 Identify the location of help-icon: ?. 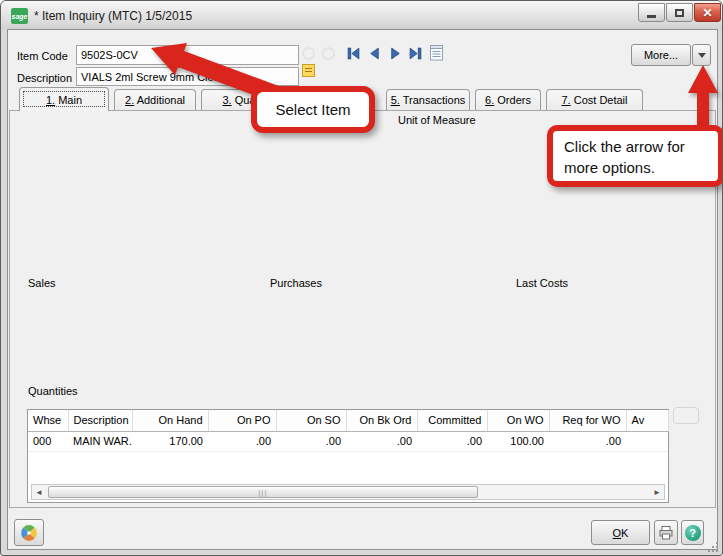
(693, 533).